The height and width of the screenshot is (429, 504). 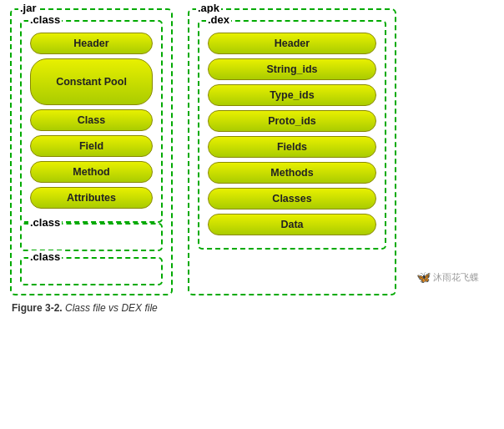 What do you see at coordinates (45, 222) in the screenshot?
I see `jar-class-small-1-label: .class` at bounding box center [45, 222].